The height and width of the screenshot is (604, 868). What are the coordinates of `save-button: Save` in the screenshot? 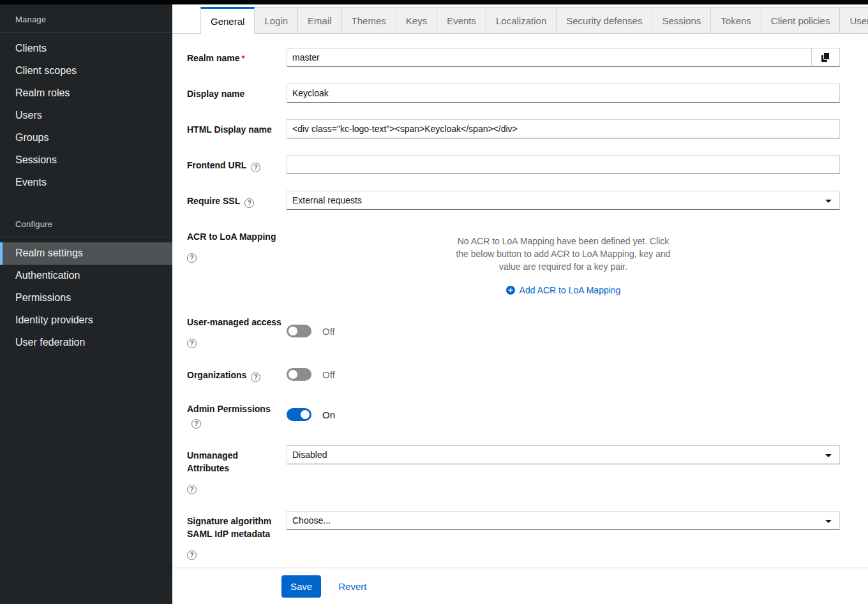 It's located at (301, 587).